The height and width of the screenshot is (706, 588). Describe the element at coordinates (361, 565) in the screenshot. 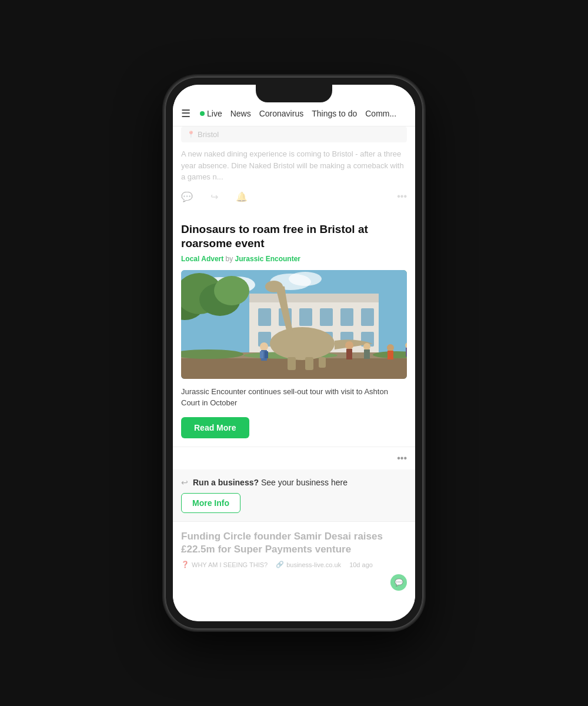

I see `time-meta: 10d ago` at that location.